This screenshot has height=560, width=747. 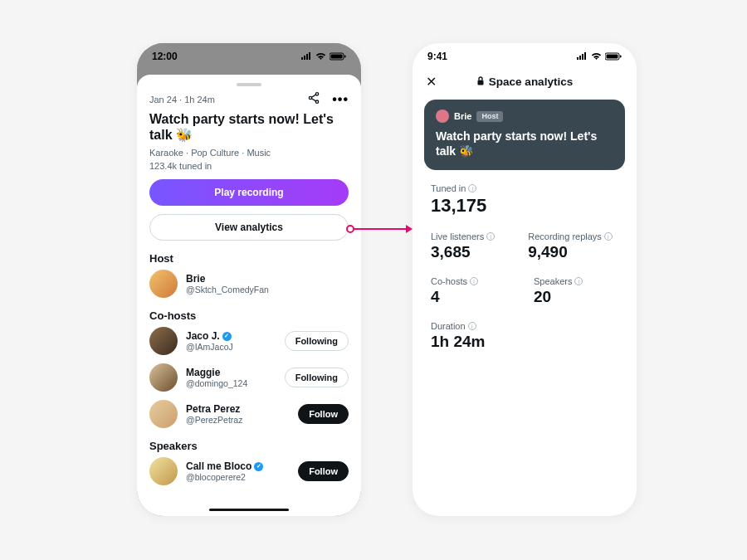 What do you see at coordinates (249, 510) in the screenshot?
I see `home-indicator` at bounding box center [249, 510].